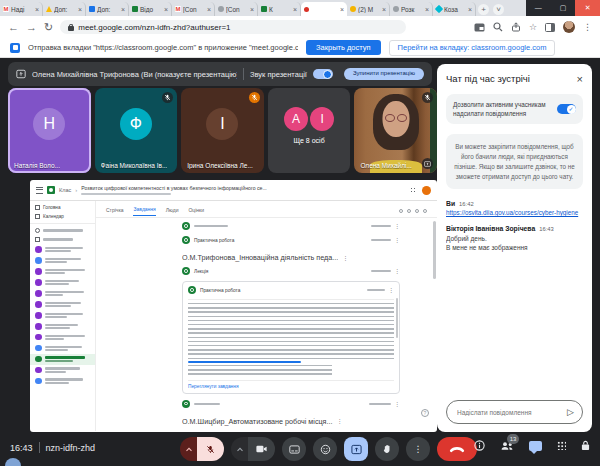  What do you see at coordinates (569, 27) in the screenshot?
I see `profile-avatar` at bounding box center [569, 27].